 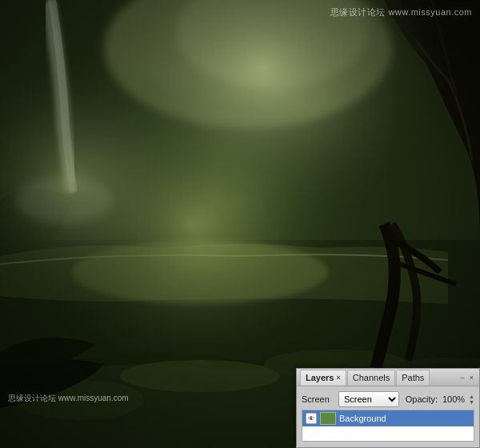 I want to click on blend-mode-select: Screen Normal Multiply Overlay, so click(x=369, y=399).